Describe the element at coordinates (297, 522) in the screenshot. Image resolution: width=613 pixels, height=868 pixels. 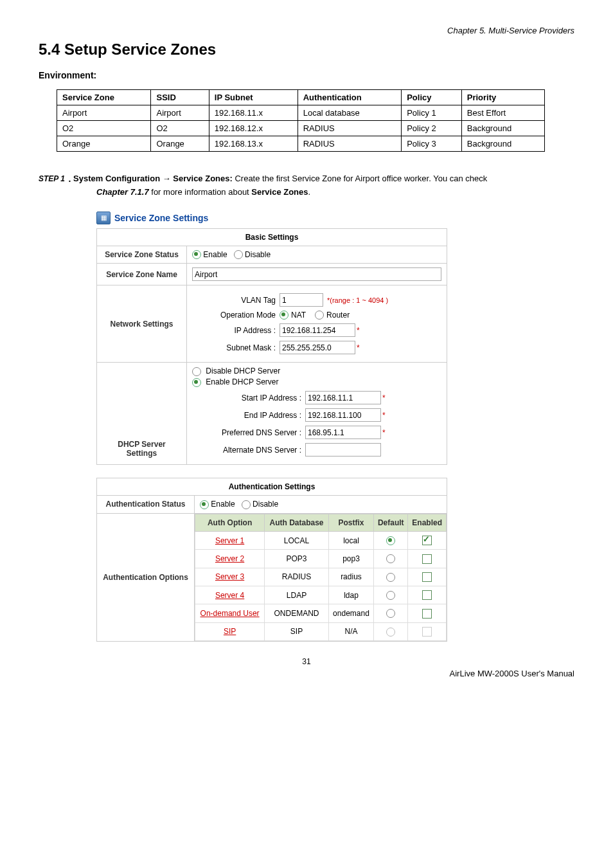
I see `auth-col-header: Auth Database` at that location.